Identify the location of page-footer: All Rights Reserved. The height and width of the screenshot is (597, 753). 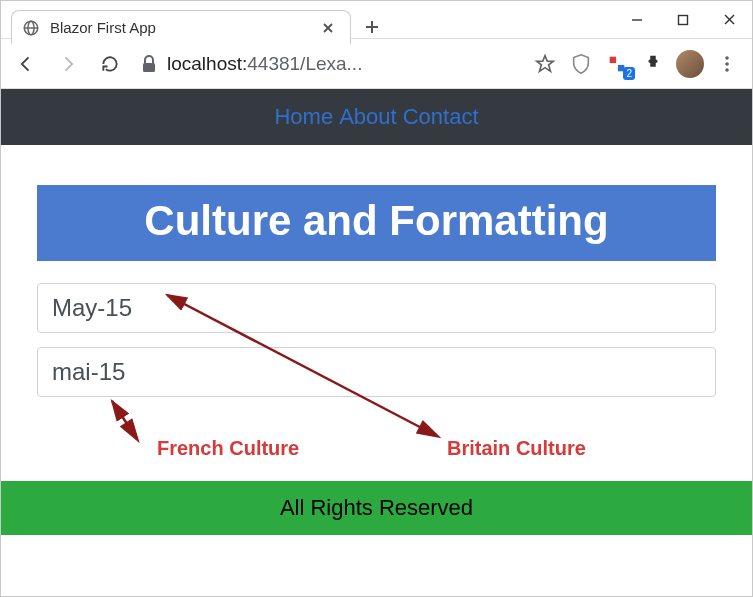
(376, 508).